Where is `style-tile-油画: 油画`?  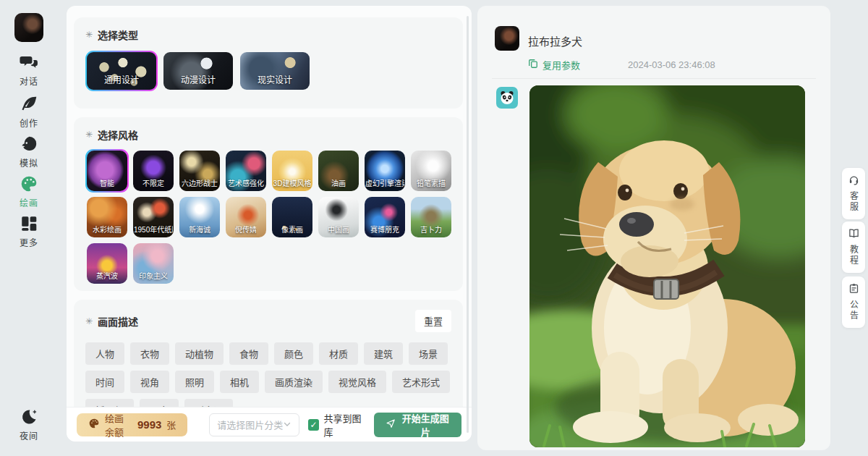 style-tile-油画: 油画 is located at coordinates (339, 171).